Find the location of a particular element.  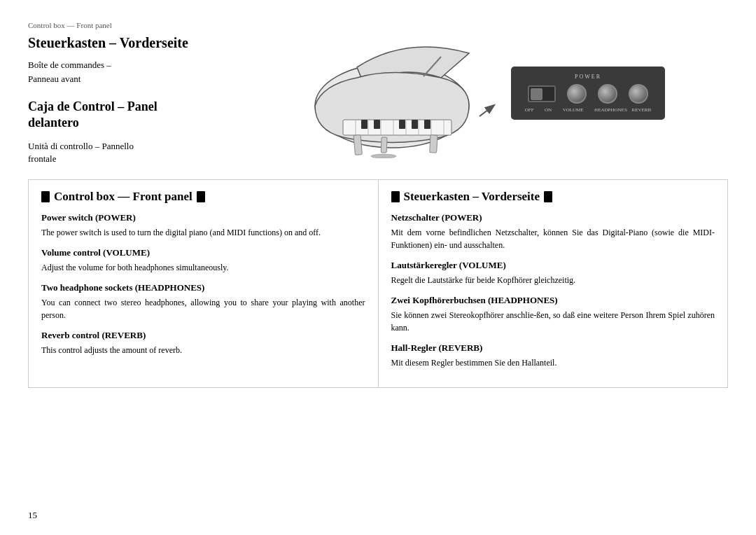

subtitle-fr-2: Panneau avant is located at coordinates (126, 79).